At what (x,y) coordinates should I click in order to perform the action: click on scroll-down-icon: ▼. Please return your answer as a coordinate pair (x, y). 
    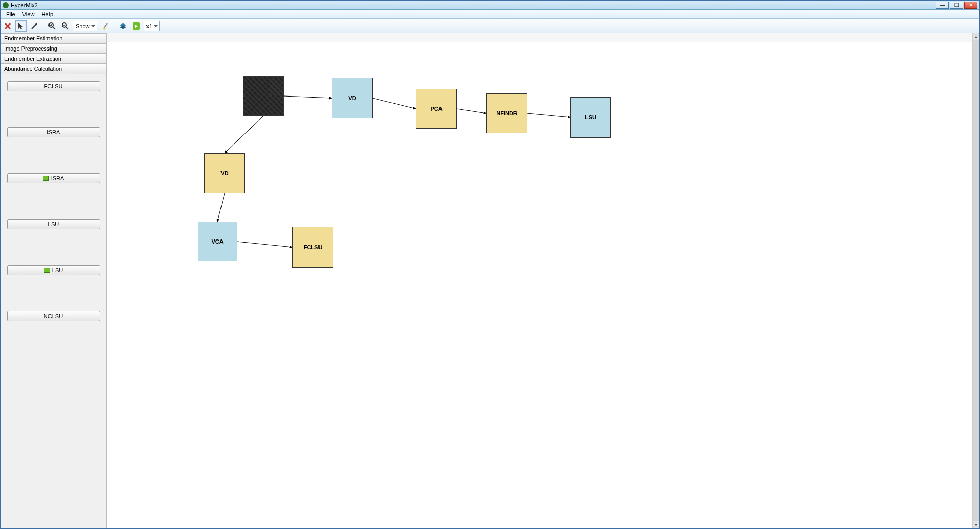
    Looking at the image, I should click on (976, 525).